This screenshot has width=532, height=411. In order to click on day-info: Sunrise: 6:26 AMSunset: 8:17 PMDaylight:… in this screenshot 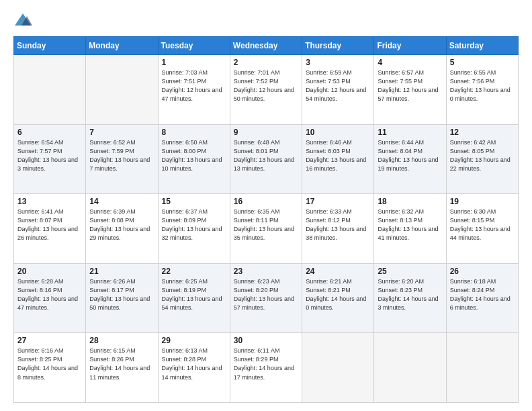, I will do `click(122, 295)`.